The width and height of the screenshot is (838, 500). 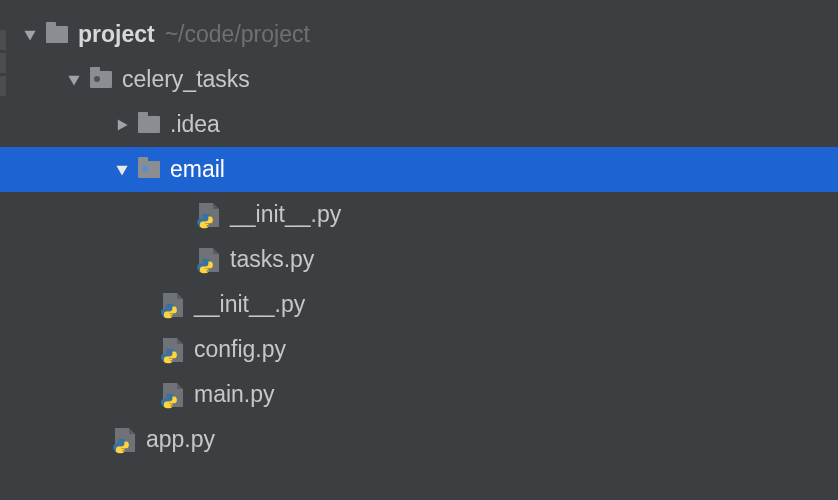 What do you see at coordinates (419, 80) in the screenshot?
I see `tree-item-celery-tasks: celery_tasks` at bounding box center [419, 80].